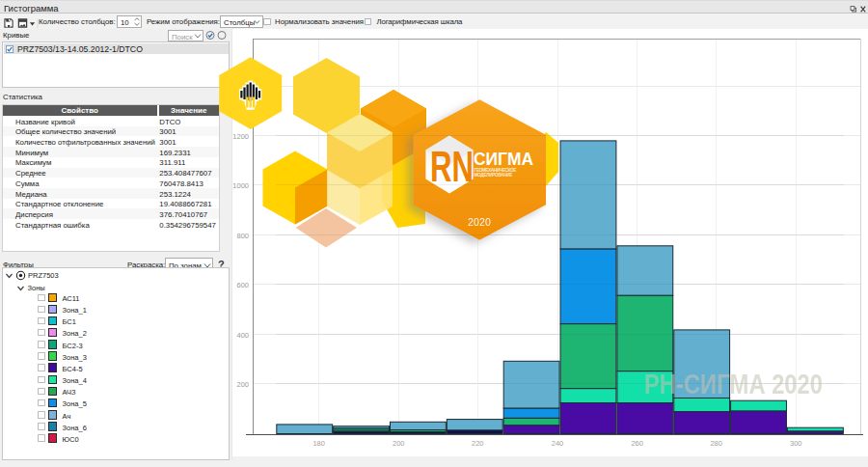 The image size is (868, 467). I want to click on svg-text: 800, so click(243, 235).